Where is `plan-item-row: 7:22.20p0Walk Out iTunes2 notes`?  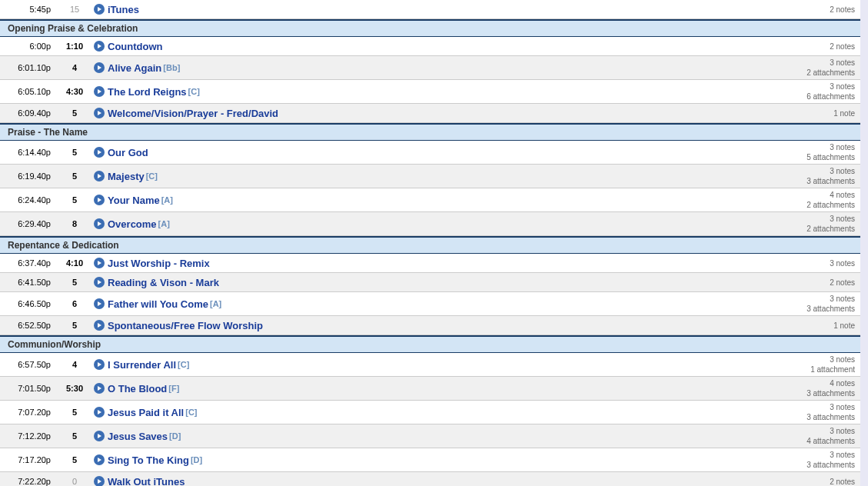
plan-item-row: 7:22.20p0Walk Out iTunes2 notes is located at coordinates (431, 479).